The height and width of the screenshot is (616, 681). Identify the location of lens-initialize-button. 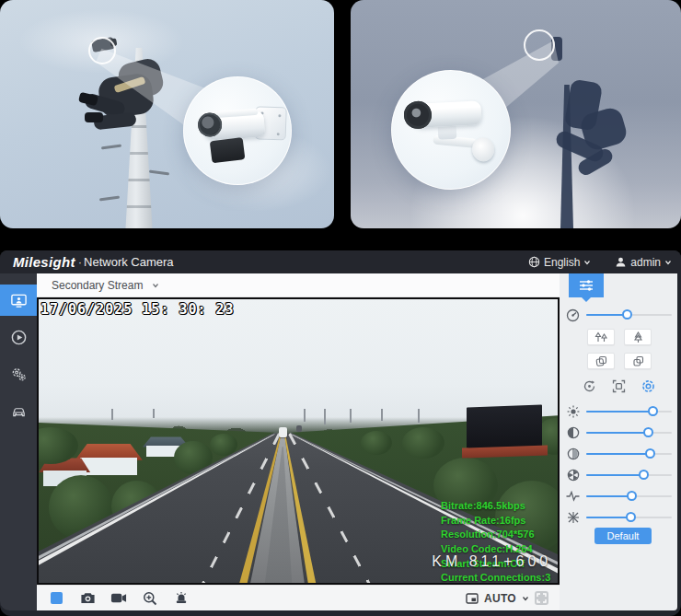
(618, 386).